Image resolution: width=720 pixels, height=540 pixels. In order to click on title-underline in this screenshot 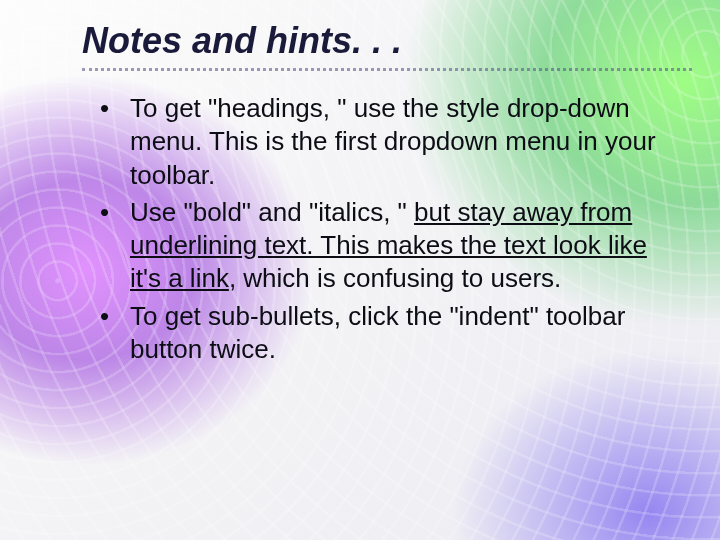, I will do `click(387, 70)`.